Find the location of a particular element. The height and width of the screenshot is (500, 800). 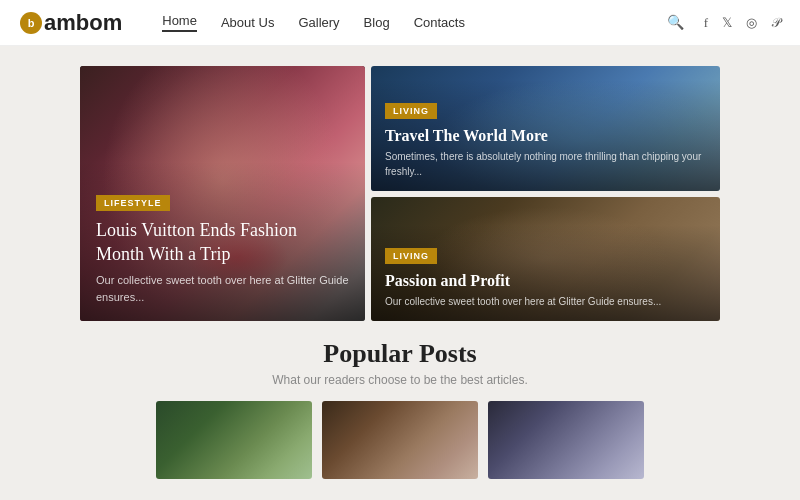

featured-top-excerpt: Sometimes, there is absolutely nothing m… is located at coordinates (546, 164).